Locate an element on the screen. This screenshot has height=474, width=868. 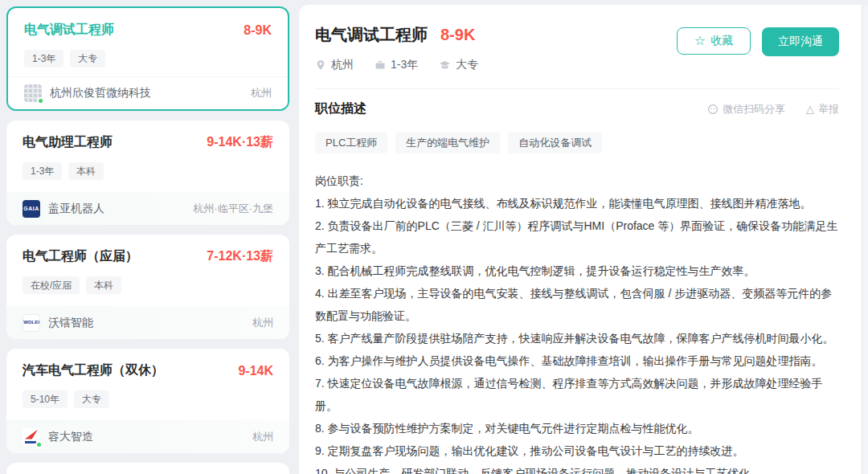
wechat-share-label: 微信扫码分享 is located at coordinates (754, 109).